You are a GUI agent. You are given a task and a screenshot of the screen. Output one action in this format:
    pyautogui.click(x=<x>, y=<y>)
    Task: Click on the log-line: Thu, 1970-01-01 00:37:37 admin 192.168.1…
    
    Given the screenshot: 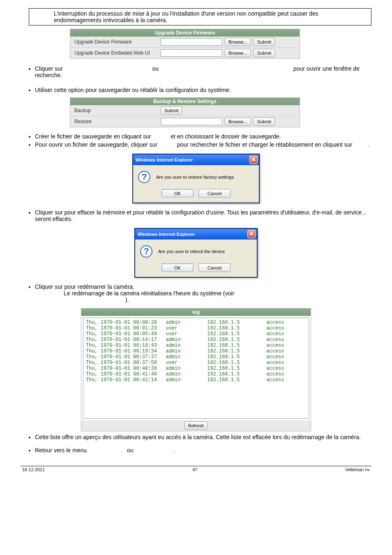 What is the action you would take?
    pyautogui.click(x=196, y=357)
    